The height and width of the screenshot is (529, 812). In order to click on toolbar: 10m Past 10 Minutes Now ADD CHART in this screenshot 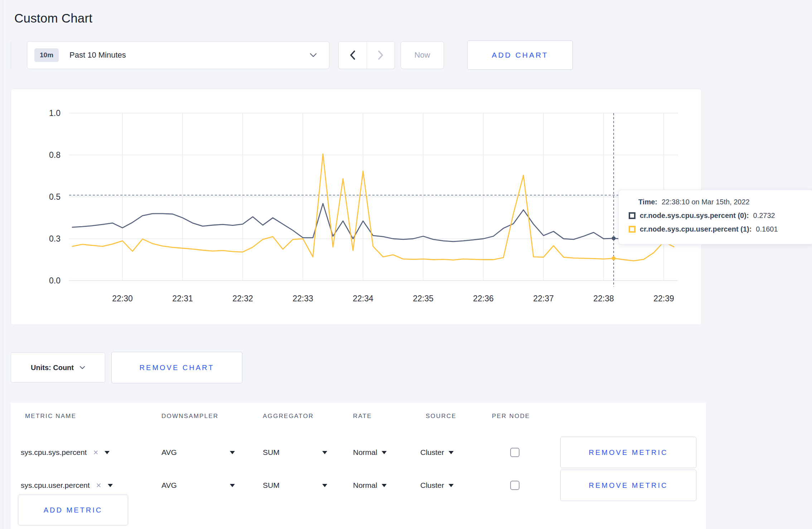, I will do `click(405, 55)`.